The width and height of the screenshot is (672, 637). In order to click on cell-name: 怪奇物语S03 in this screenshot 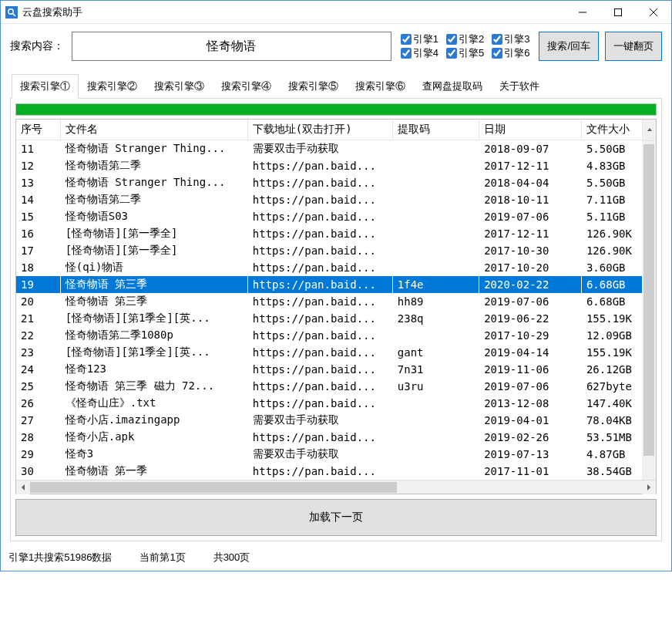, I will do `click(154, 217)`.